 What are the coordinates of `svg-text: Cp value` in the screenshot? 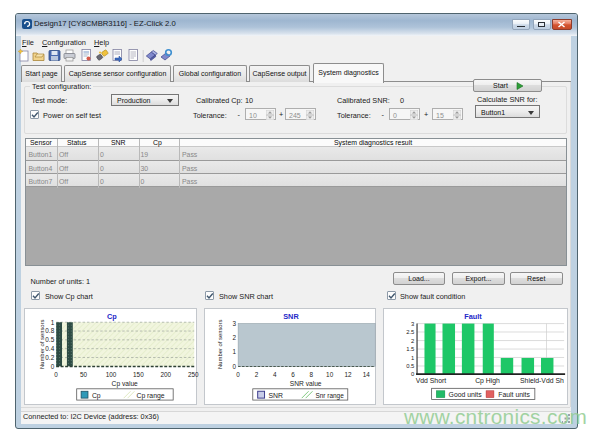 It's located at (126, 384).